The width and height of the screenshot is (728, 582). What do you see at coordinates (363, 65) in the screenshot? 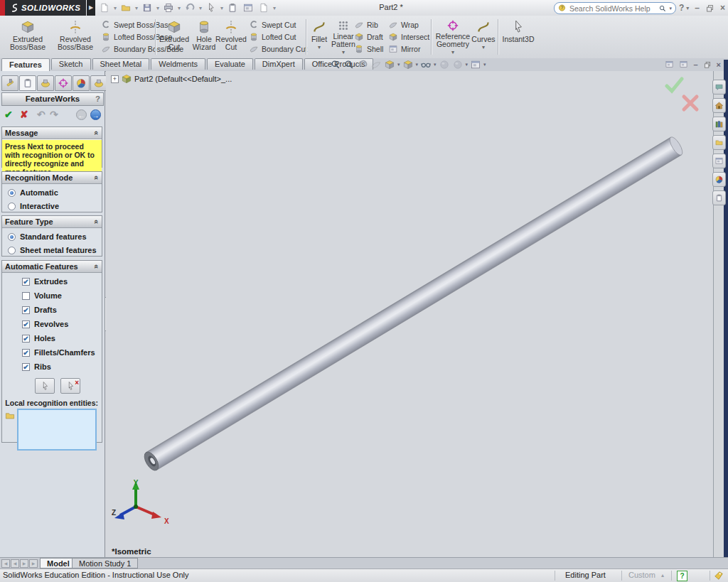
I see `previous-view-icon` at bounding box center [363, 65].